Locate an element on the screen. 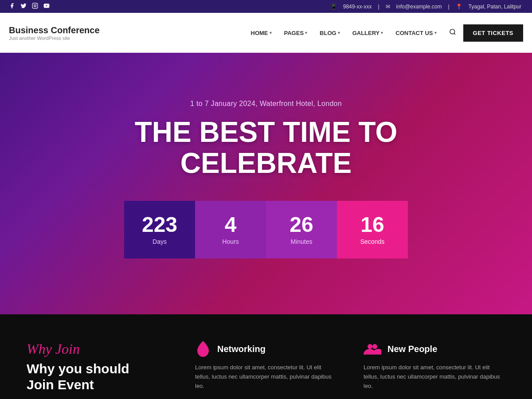  facebook-link is located at coordinates (12, 6).